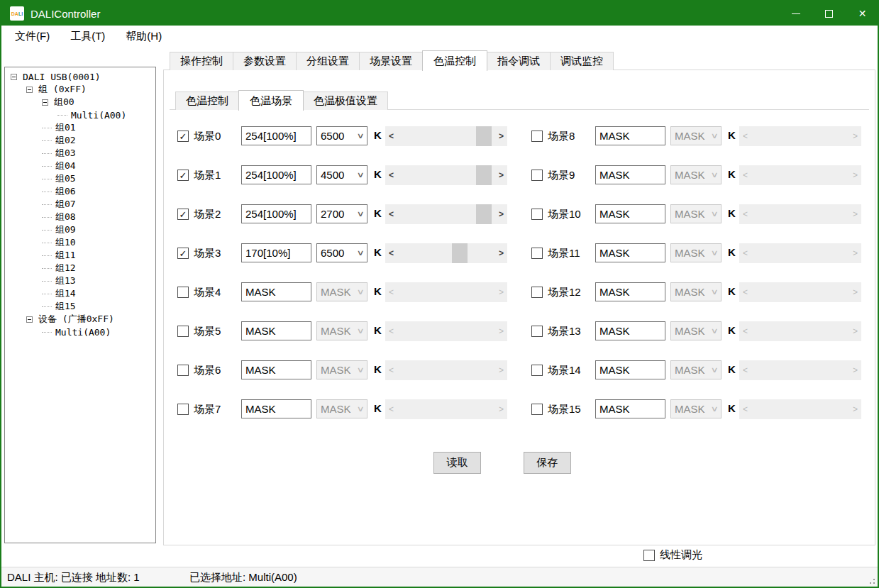  I want to click on tree-item: 组03, so click(80, 153).